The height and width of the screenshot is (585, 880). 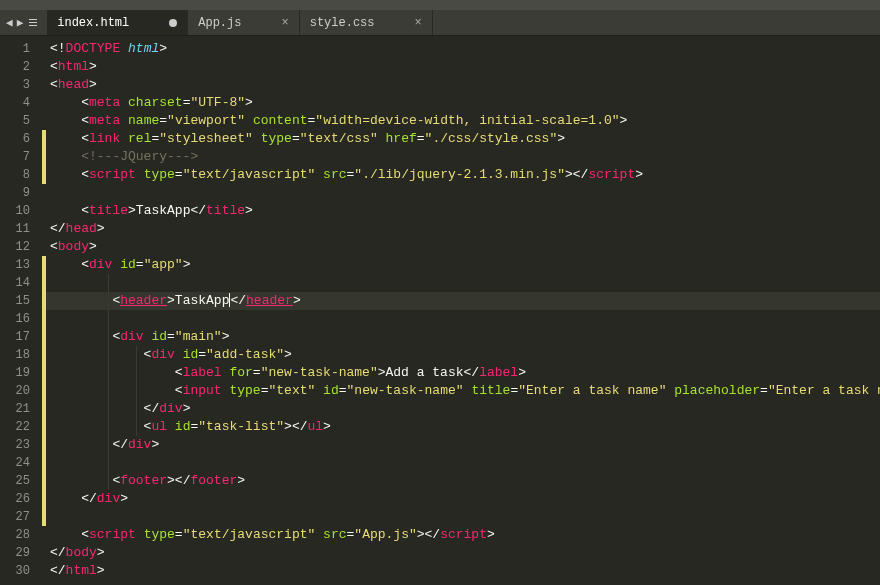 I want to click on code-line: <body>, so click(x=461, y=247).